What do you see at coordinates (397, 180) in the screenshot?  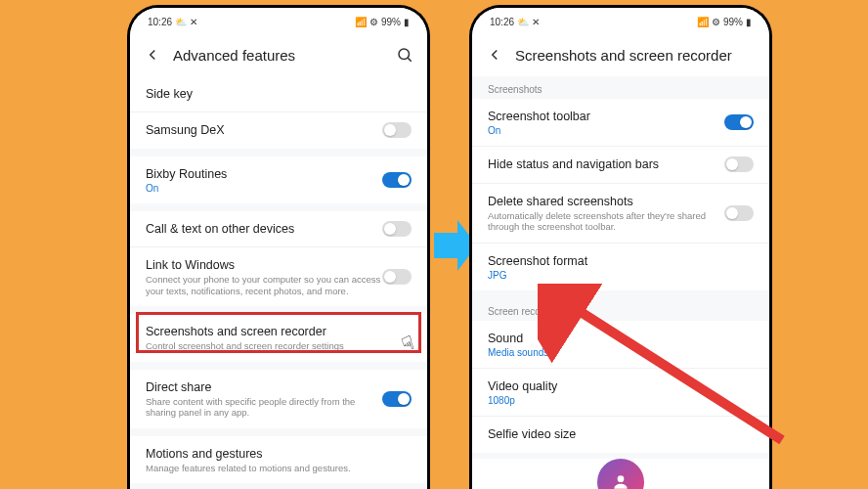 I see `toggle-bixby` at bounding box center [397, 180].